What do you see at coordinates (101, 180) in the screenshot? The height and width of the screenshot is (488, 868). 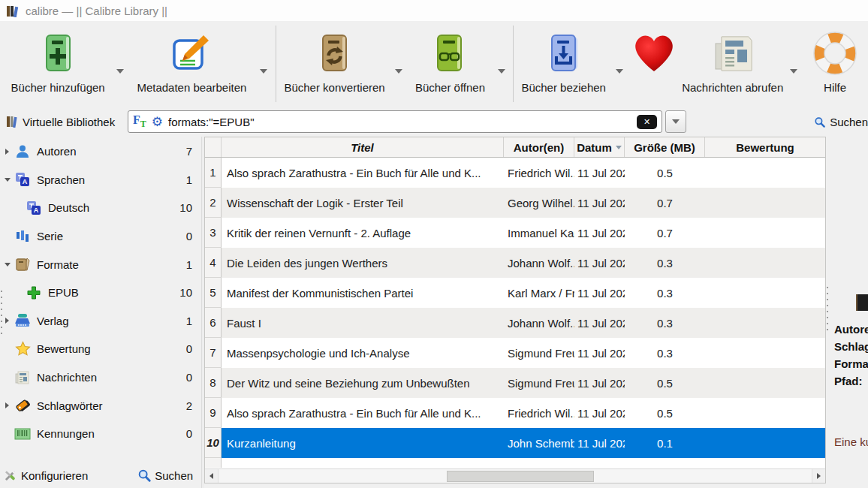 I see `sidebar-item-sprachen: A Sprachen 1` at bounding box center [101, 180].